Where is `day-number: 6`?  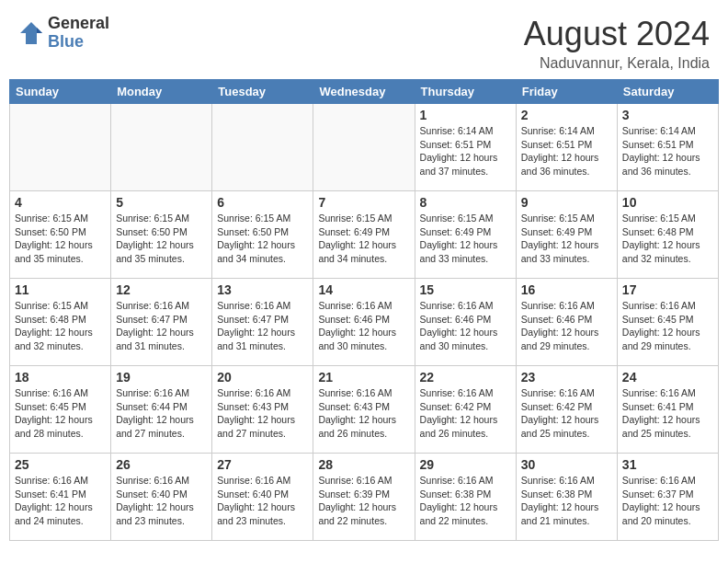
day-number: 6 is located at coordinates (263, 202).